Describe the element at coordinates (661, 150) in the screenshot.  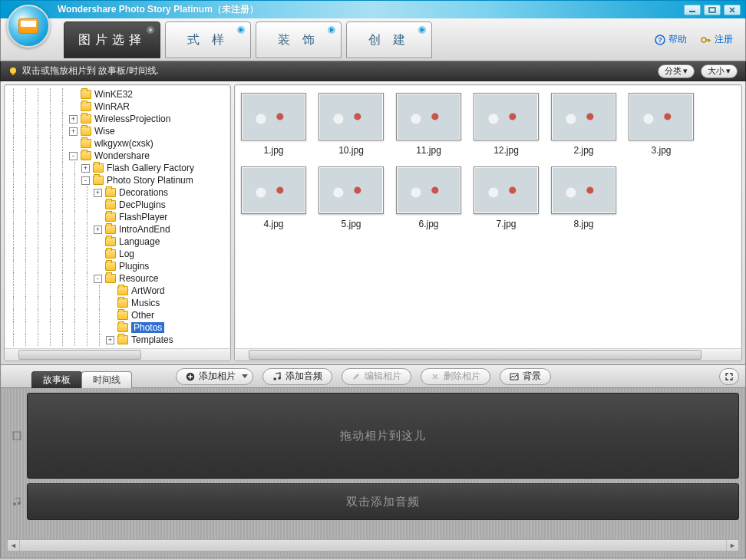
I see `thumbnail-caption: 3.jpg` at that location.